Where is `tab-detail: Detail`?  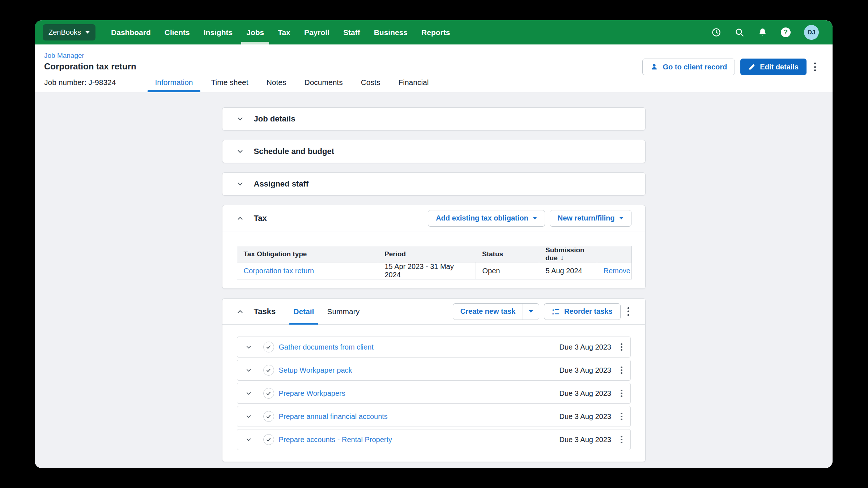 tab-detail: Detail is located at coordinates (304, 312).